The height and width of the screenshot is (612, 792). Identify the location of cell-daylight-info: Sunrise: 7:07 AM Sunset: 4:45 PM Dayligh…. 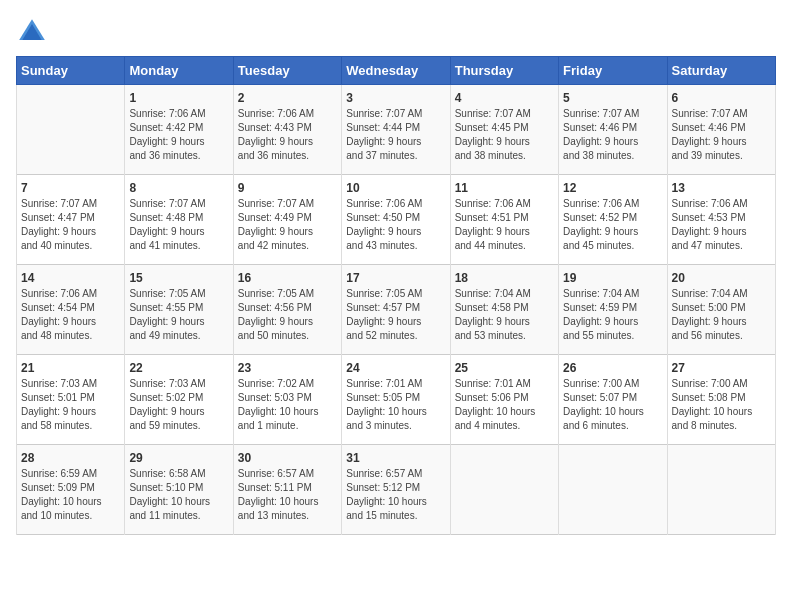
(504, 135).